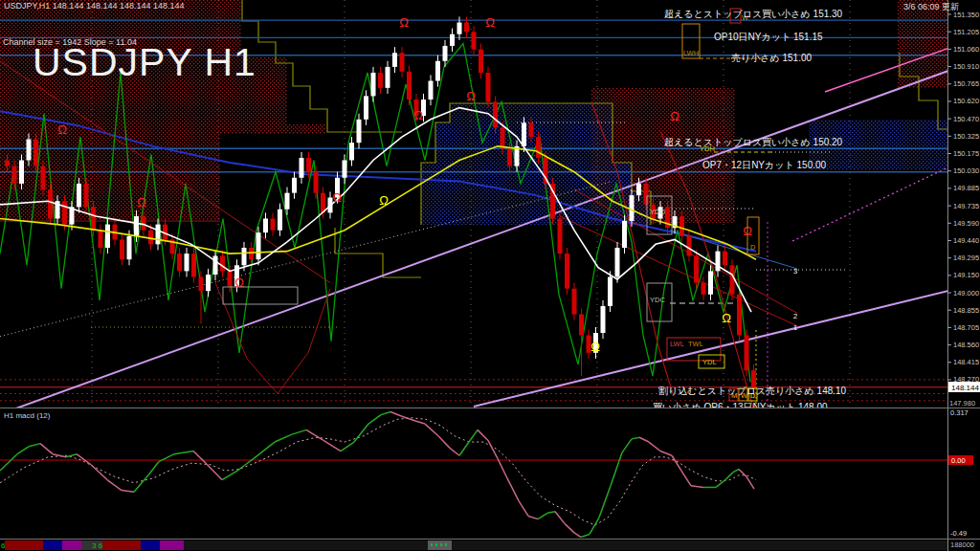 The width and height of the screenshot is (980, 551). What do you see at coordinates (967, 344) in the screenshot?
I see `axis-label: 148.560` at bounding box center [967, 344].